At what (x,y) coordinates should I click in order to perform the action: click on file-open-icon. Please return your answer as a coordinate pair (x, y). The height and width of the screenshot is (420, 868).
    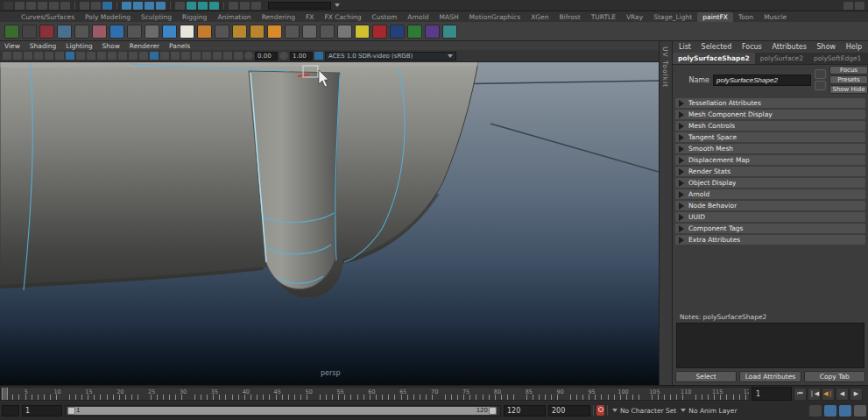
    Looking at the image, I should click on (32, 5).